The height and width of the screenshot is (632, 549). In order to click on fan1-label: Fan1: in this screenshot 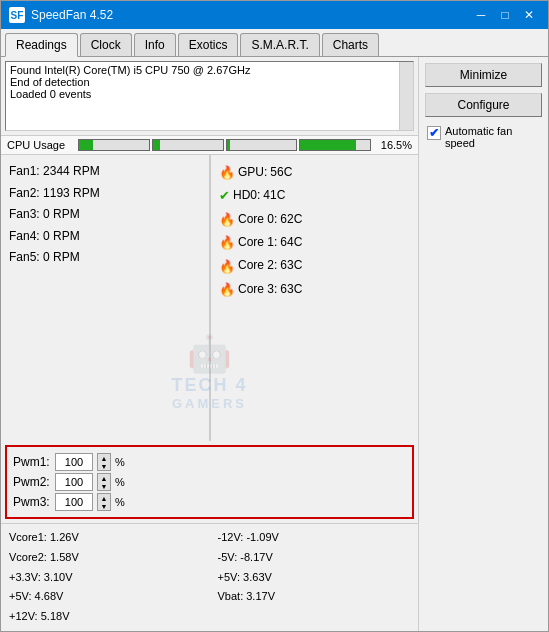, I will do `click(24, 171)`.